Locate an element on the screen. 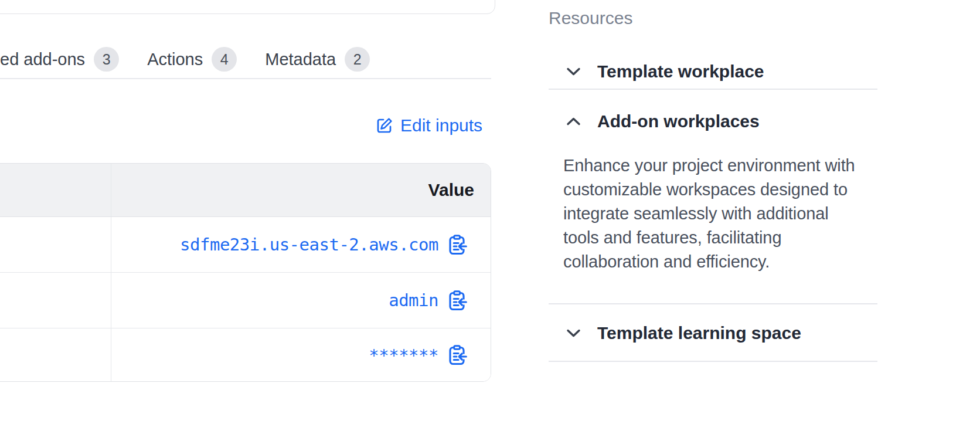 The width and height of the screenshot is (980, 427). tab-bar: ed add-ons 3 Actions 4 Metadata 2 is located at coordinates (185, 59).